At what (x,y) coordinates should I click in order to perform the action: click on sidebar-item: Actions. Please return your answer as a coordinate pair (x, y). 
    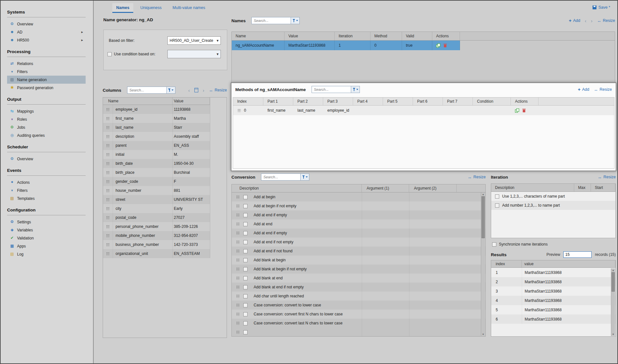
    Looking at the image, I should click on (46, 182).